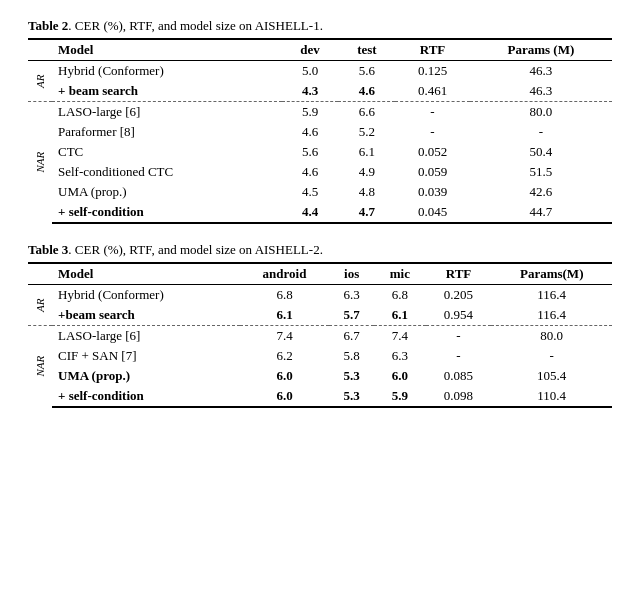  I want to click on rtf-cell: 0.954, so click(459, 316).